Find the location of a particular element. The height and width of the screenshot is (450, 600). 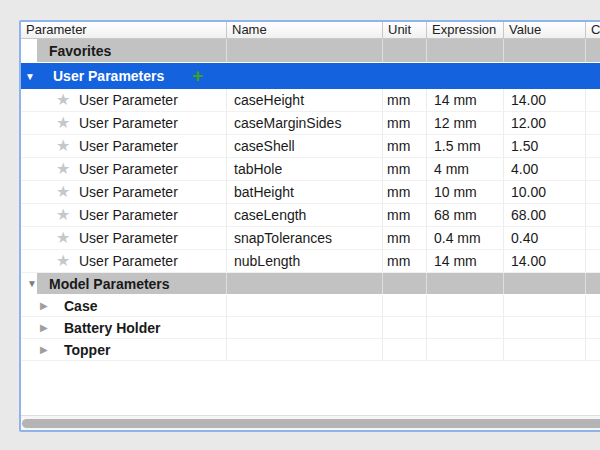

model-group-row-topper: ▶ Topper is located at coordinates (310, 350).